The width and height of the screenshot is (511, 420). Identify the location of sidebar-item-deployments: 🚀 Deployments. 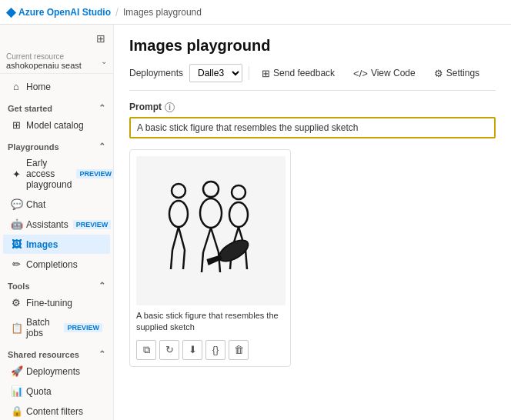
(57, 371).